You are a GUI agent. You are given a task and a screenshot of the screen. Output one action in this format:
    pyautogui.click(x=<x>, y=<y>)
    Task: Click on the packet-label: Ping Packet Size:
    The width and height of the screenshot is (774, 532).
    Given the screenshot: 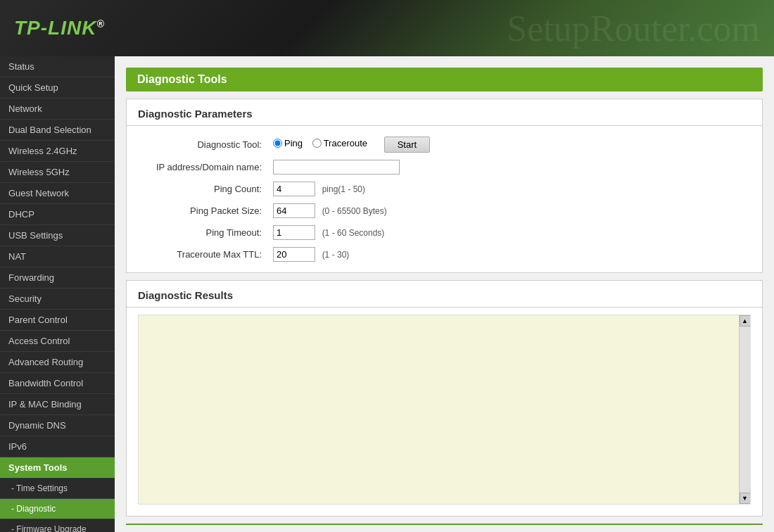 What is the action you would take?
    pyautogui.click(x=197, y=211)
    